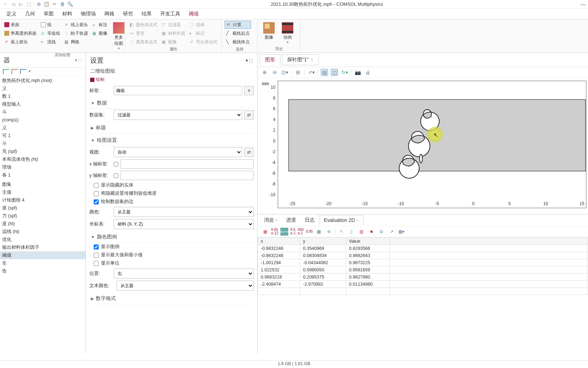  Describe the element at coordinates (238, 33) in the screenshot. I see `ribbon-cutline-start: ╱截线起点` at that location.